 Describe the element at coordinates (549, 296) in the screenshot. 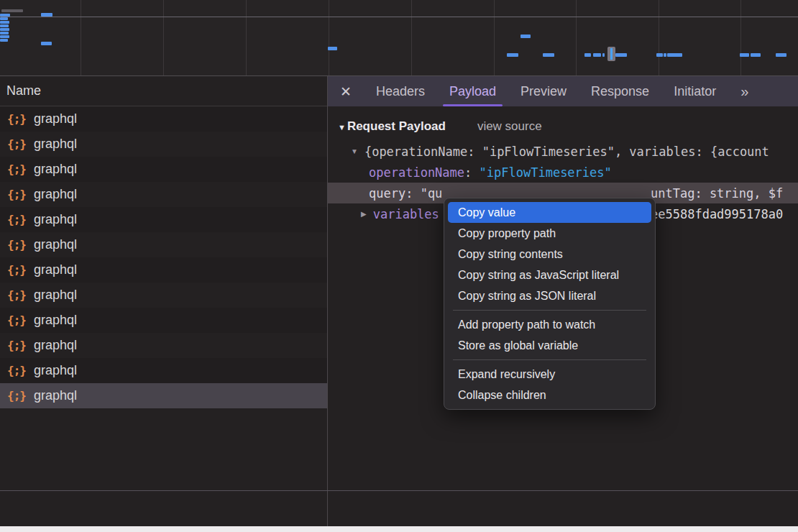

I see `menu-item-copy-string-as-json-literal: Copy string as JSON literal` at that location.